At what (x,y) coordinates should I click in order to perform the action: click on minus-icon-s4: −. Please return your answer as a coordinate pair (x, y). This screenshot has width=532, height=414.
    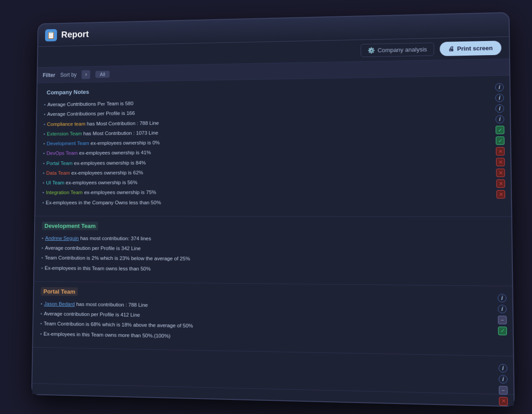
    Looking at the image, I should click on (503, 390).